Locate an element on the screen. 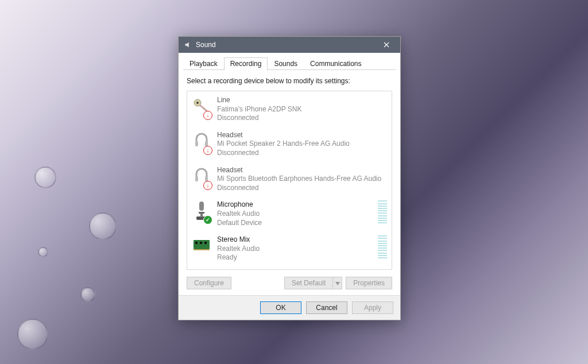 This screenshot has width=588, height=364. apply-button: Apply is located at coordinates (373, 308).